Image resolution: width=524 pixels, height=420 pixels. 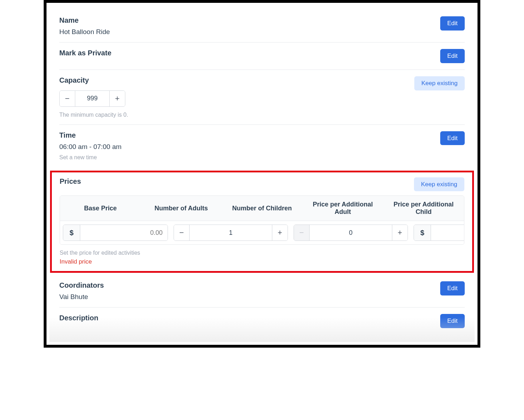 I want to click on section-description: Description Edit, so click(x=262, y=321).